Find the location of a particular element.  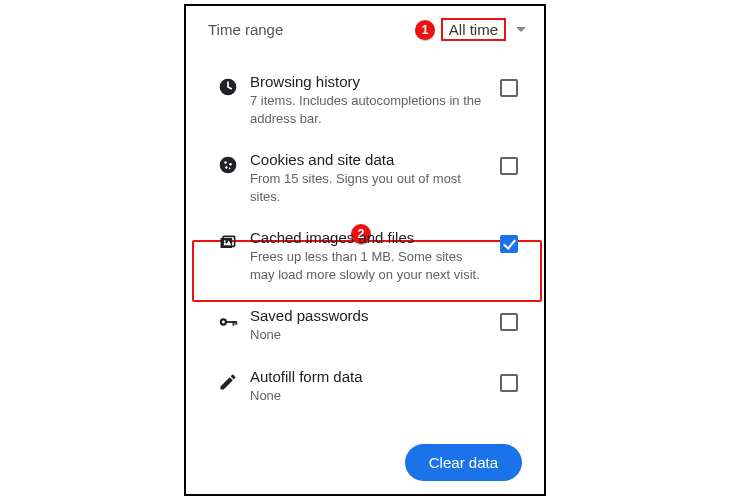

item-title: Saved passwords is located at coordinates (367, 316).